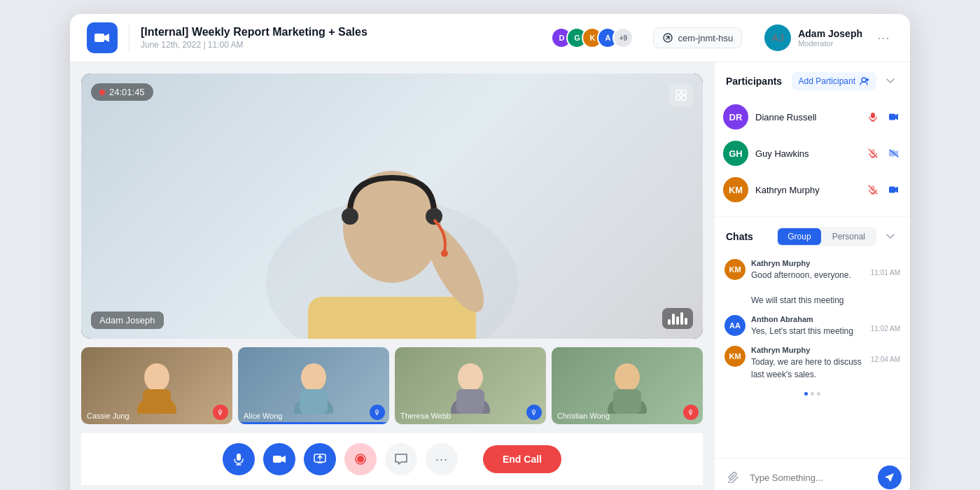  Describe the element at coordinates (129, 38) in the screenshot. I see `header-divider` at that location.